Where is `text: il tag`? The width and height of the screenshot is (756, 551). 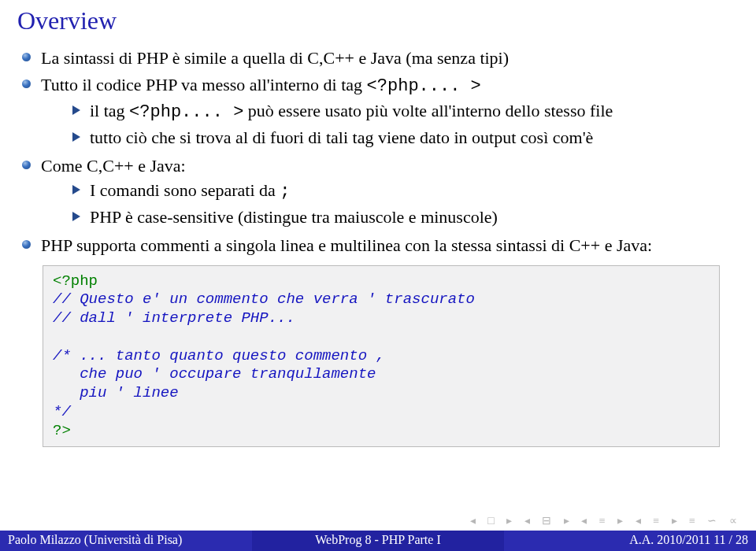
text: il tag is located at coordinates (109, 110).